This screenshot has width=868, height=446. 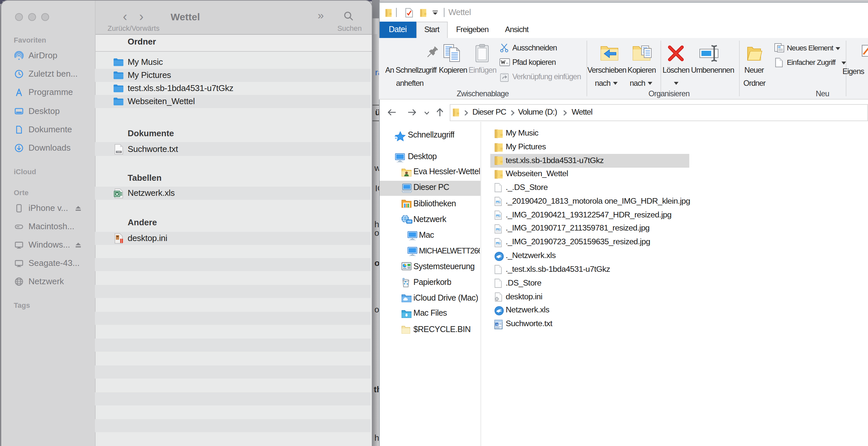 I want to click on svg-text: TXT, so click(x=119, y=152).